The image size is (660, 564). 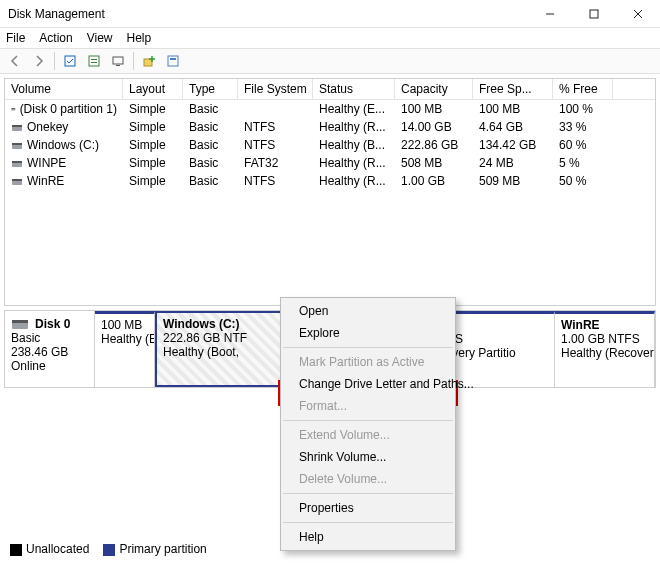 What do you see at coordinates (330, 145) in the screenshot?
I see `table-row: Windows (C:)SimpleBasicNTFSHealthy (B...…` at bounding box center [330, 145].